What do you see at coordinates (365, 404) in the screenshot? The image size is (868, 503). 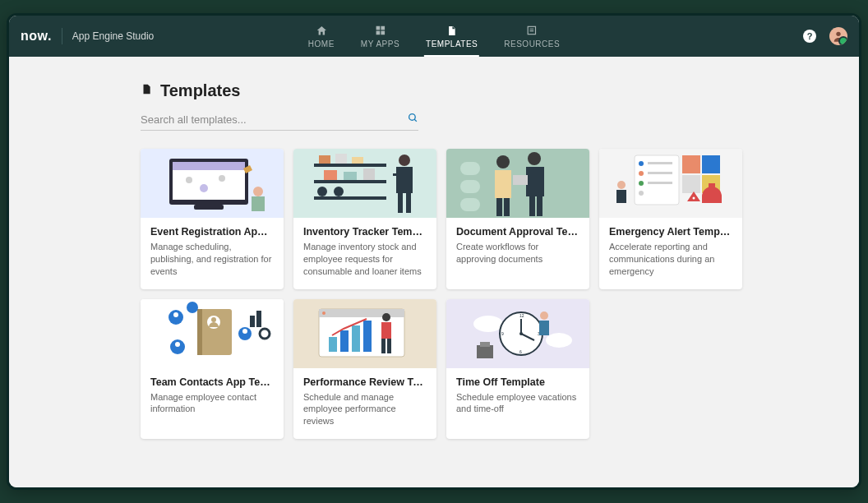 I see `card-body: Performance Review Tem... Schedule and m…` at bounding box center [365, 404].